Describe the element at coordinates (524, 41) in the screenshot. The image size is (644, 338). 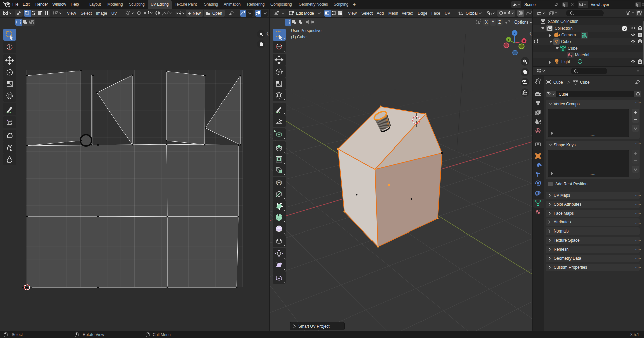
I see `svg-text: X` at that location.